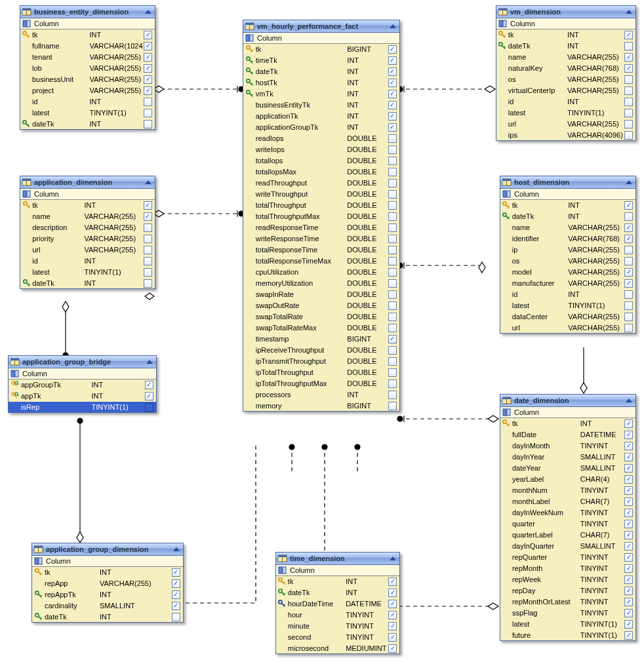  Describe the element at coordinates (321, 139) in the screenshot. I see `column-row: readIopsDOUBLE` at that location.